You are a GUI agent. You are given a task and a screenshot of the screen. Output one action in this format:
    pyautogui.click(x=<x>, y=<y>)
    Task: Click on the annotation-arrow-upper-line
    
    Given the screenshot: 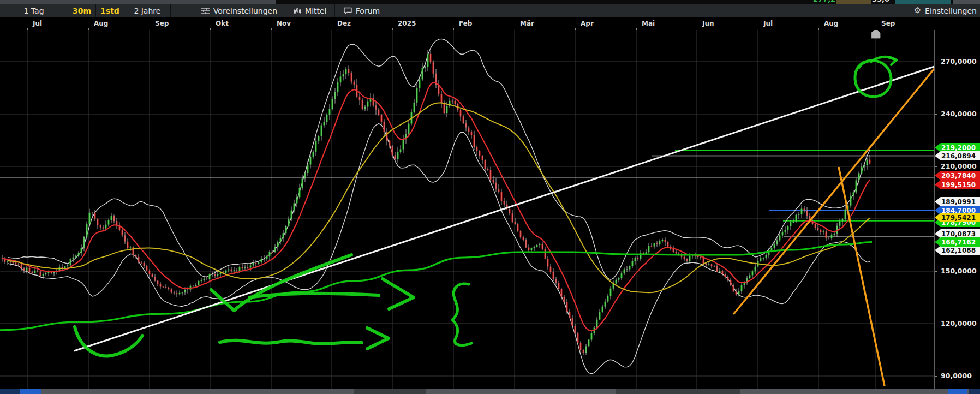 What is the action you would take?
    pyautogui.click(x=314, y=296)
    